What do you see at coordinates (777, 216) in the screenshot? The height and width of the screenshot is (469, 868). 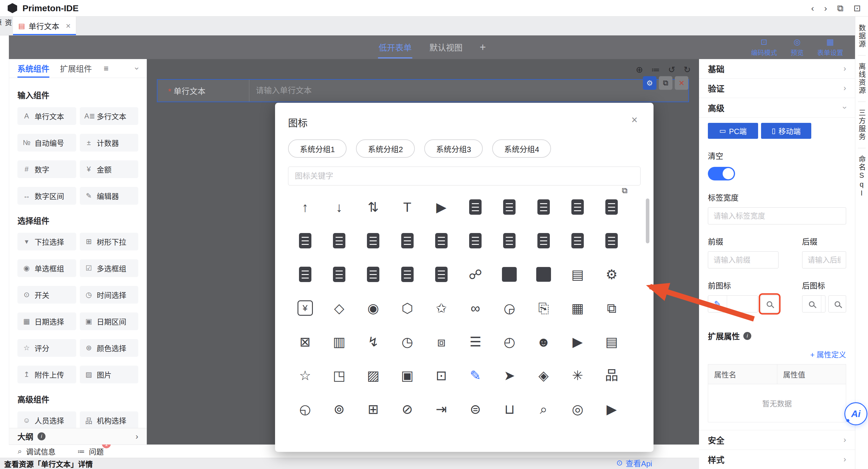 I see `label-width-input` at bounding box center [777, 216].